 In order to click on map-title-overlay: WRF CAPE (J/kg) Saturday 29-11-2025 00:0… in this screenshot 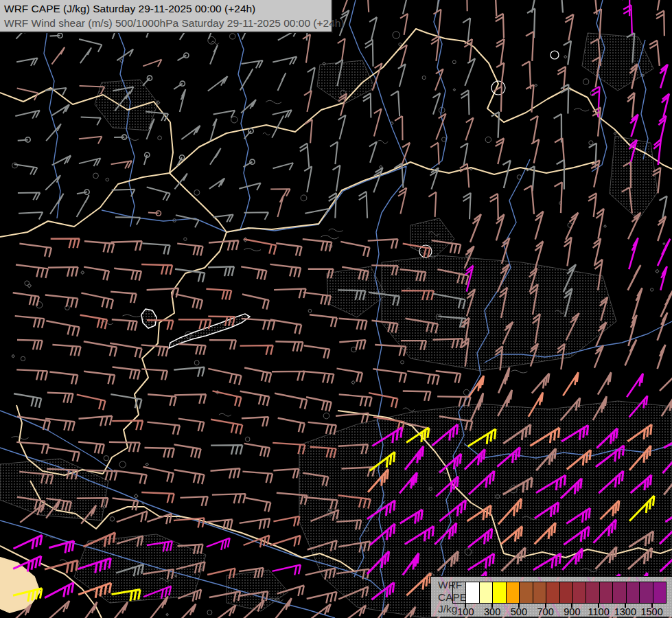, I will do `click(166, 16)`.